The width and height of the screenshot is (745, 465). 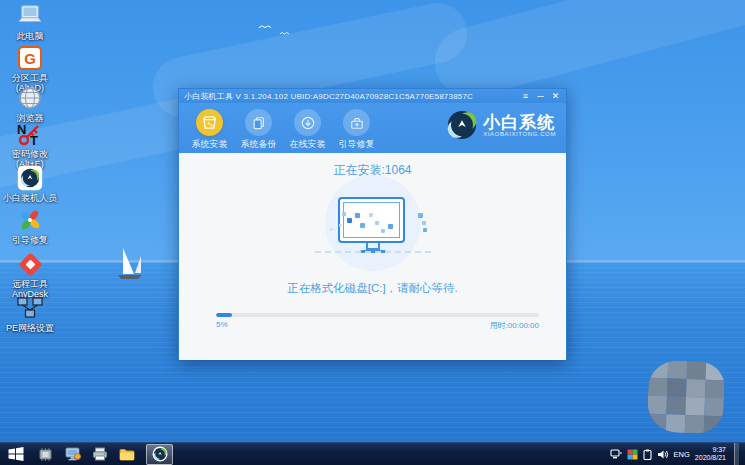 What do you see at coordinates (663, 454) in the screenshot?
I see `tray-speaker-icon` at bounding box center [663, 454].